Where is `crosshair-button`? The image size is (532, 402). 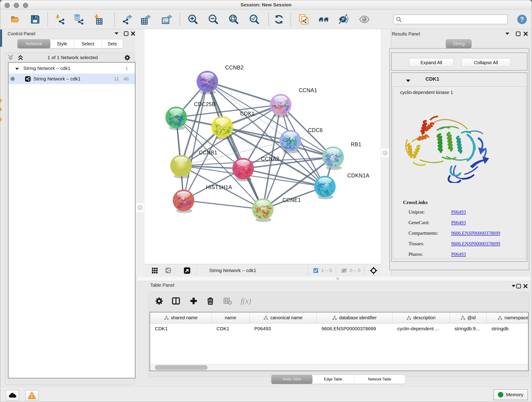
crosshair-button is located at coordinates (374, 270).